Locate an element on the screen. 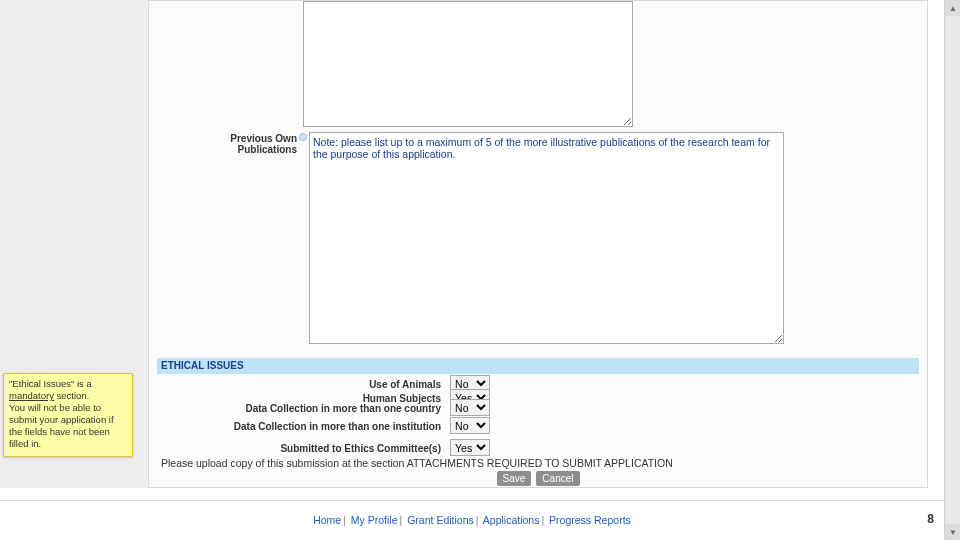 This screenshot has height=540, width=960. scroll-up-icon: ▲ is located at coordinates (952, 8).